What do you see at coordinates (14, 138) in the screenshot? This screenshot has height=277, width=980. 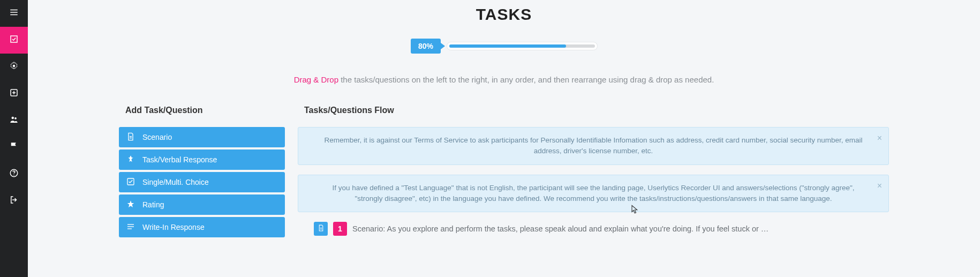 I see `nav-rail` at bounding box center [14, 138].